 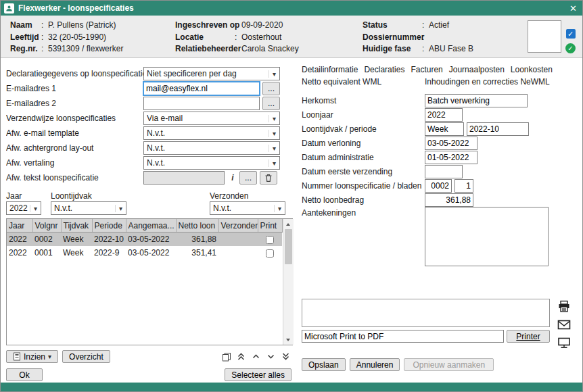 What do you see at coordinates (76, 226) in the screenshot?
I see `column-header-tijdvak: Tijdvak` at bounding box center [76, 226].